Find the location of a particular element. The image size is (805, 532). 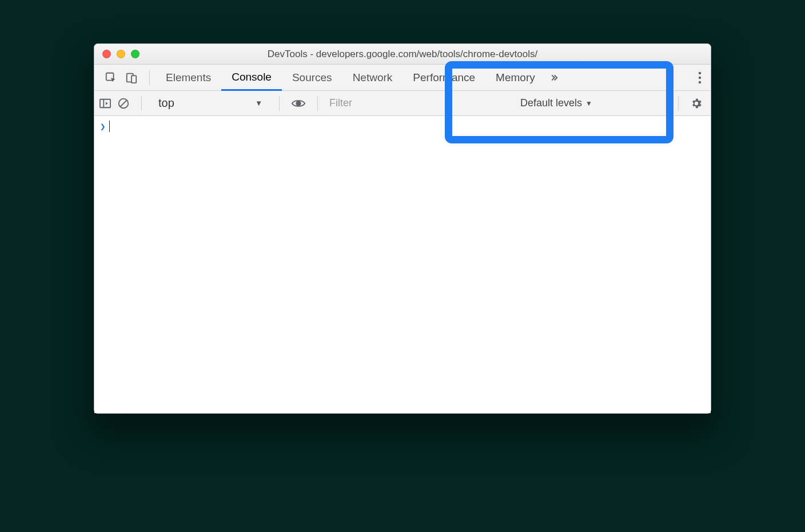

tab-console: Console is located at coordinates (252, 78).